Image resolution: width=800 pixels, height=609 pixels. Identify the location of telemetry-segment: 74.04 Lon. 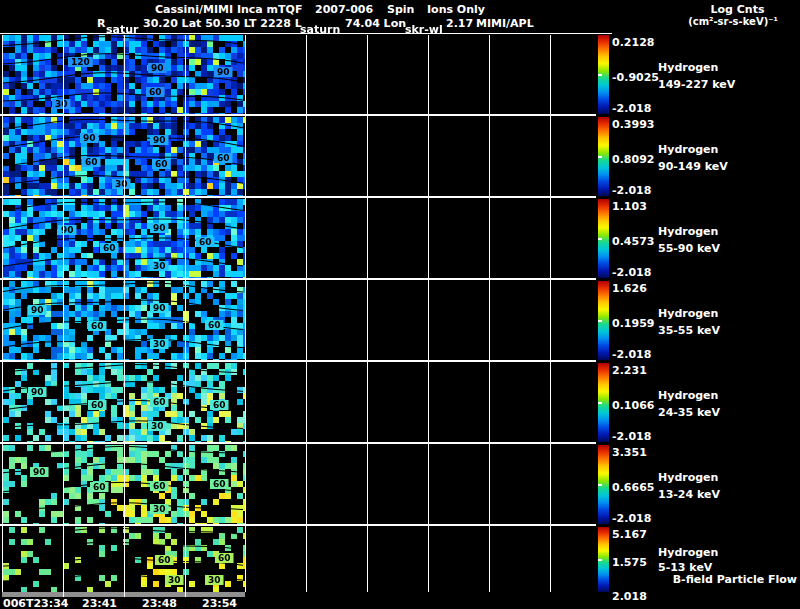
(376, 24).